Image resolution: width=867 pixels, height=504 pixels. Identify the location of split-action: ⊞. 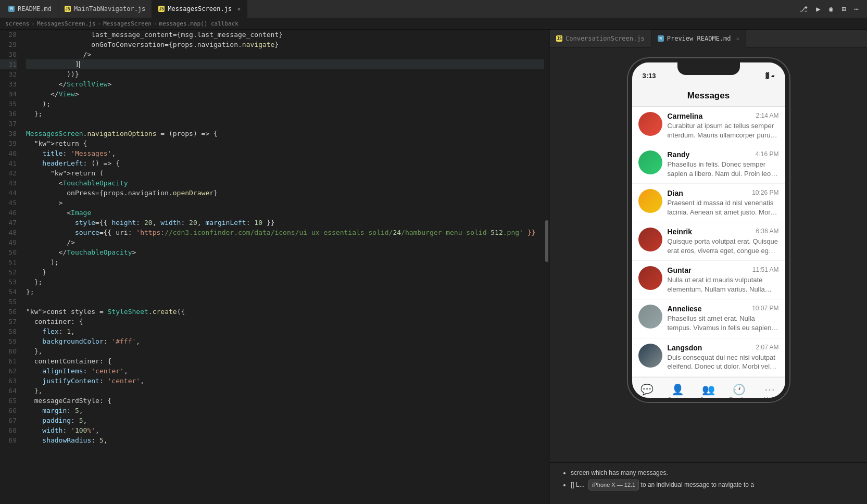
(844, 9).